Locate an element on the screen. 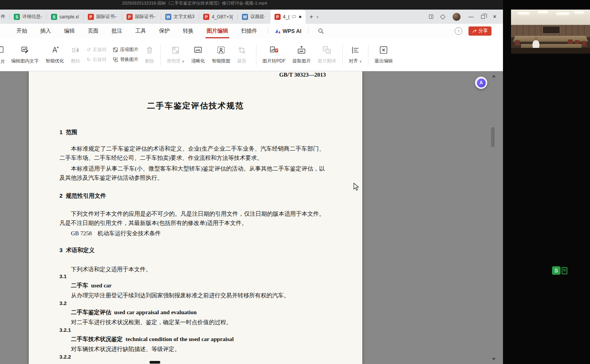 The height and width of the screenshot is (364, 590). term-number: 3.2.1 is located at coordinates (65, 330).